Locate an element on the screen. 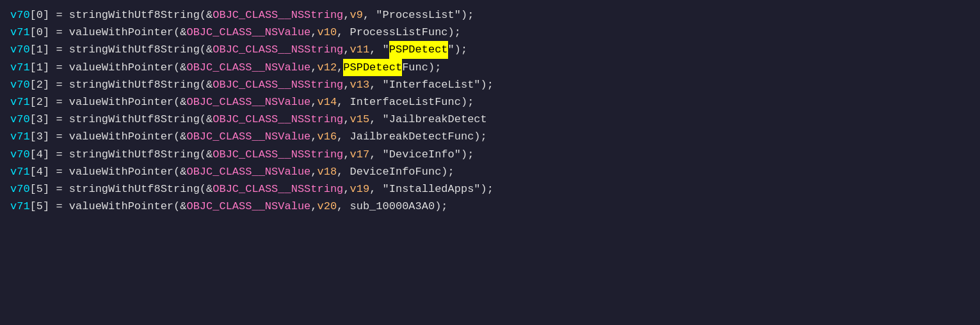 The width and height of the screenshot is (980, 325). code-token: v20 is located at coordinates (328, 206).